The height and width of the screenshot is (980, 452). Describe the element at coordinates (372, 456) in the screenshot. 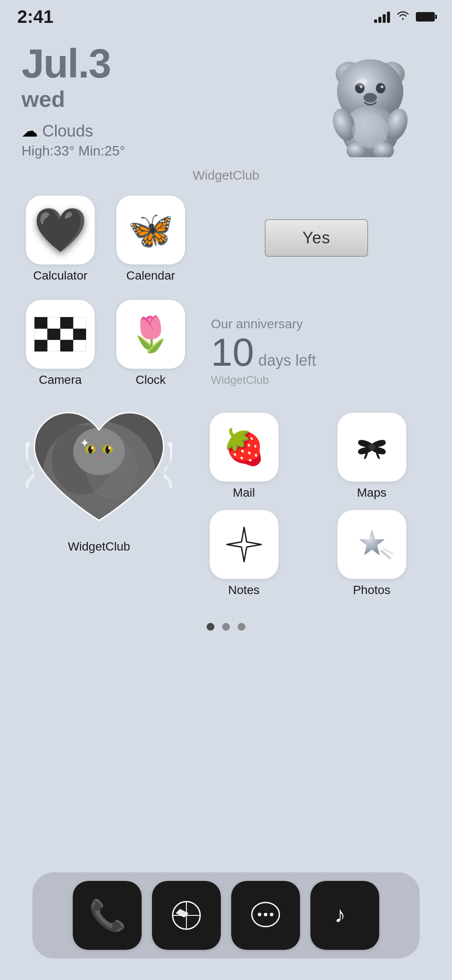

I see `maps-app-item: Maps` at that location.